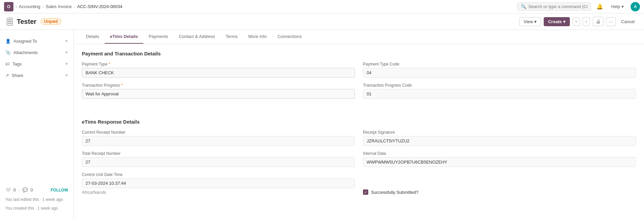 Image resolution: width=644 pixels, height=219 pixels. I want to click on share-add-button: +, so click(66, 75).